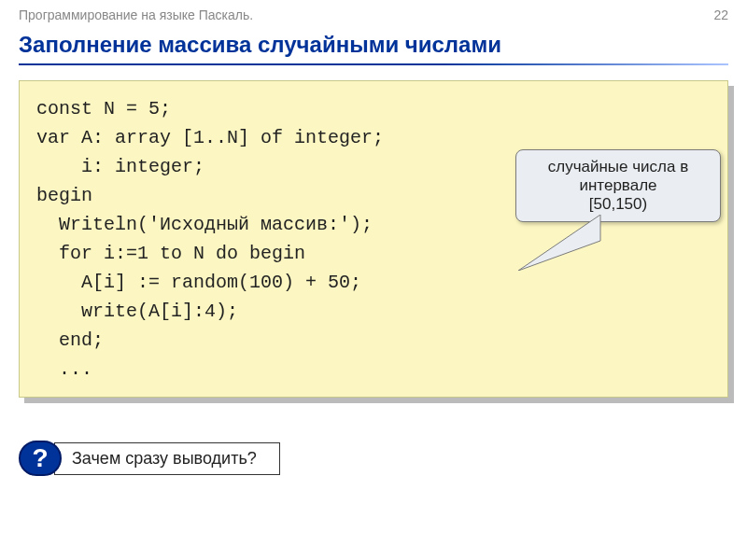 The width and height of the screenshot is (747, 560). What do you see at coordinates (64, 370) in the screenshot?
I see `code-line: ...` at bounding box center [64, 370].